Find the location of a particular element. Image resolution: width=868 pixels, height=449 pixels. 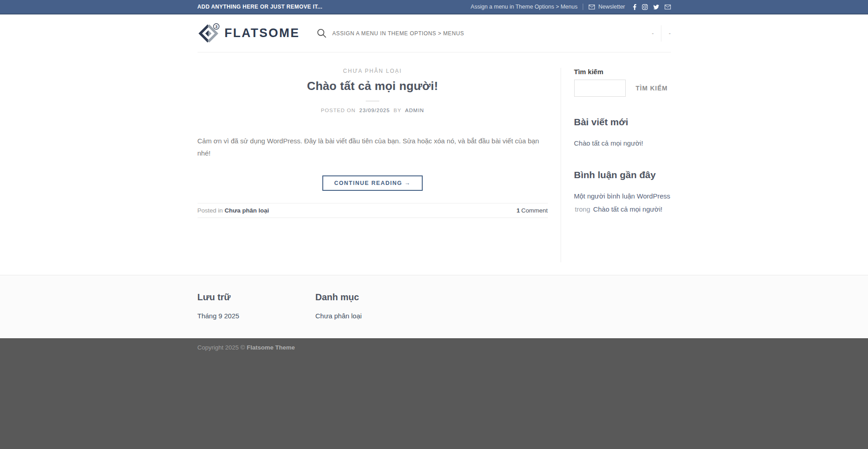

archives-widget: Lưu trữ Tháng 9 2025 is located at coordinates (257, 306).